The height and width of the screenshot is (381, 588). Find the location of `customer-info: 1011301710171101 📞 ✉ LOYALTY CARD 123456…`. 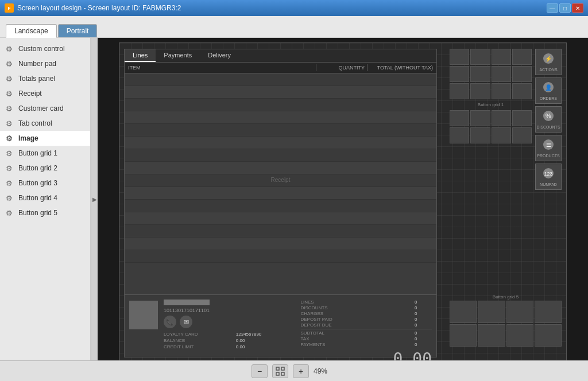

customer-info: 1011301710171101 📞 ✉ LOYALTY CARD 123456… is located at coordinates (230, 326).